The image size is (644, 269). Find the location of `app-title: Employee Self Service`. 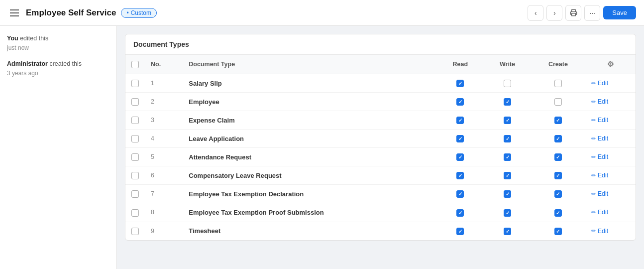

app-title: Employee Self Service is located at coordinates (71, 13).